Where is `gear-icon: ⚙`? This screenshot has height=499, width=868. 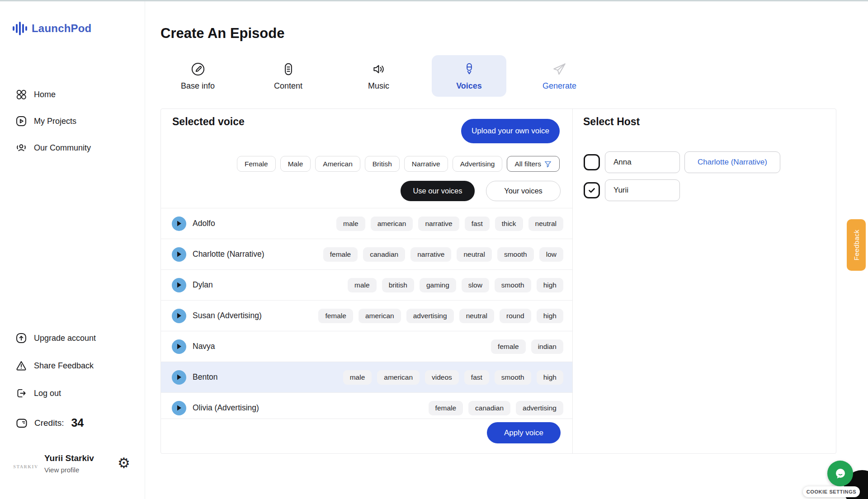
gear-icon: ⚙ is located at coordinates (124, 463).